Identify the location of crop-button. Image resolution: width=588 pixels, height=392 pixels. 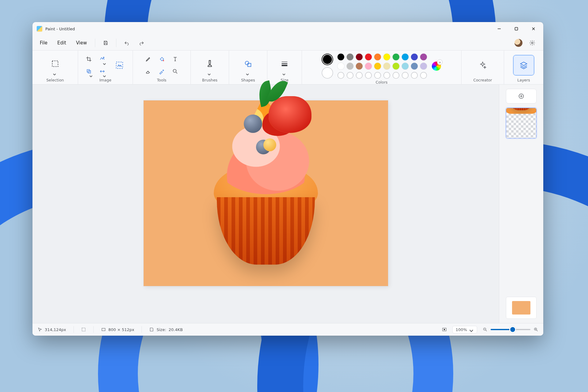
(89, 59).